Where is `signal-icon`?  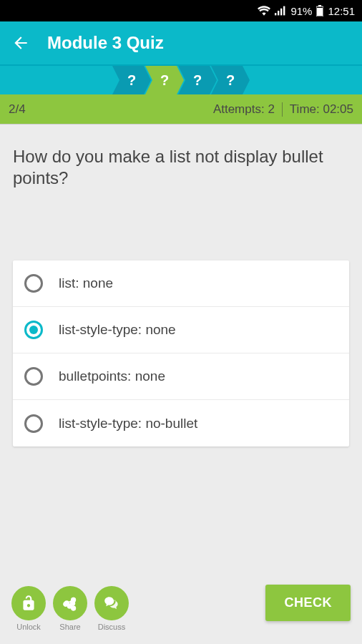
signal-icon is located at coordinates (280, 11).